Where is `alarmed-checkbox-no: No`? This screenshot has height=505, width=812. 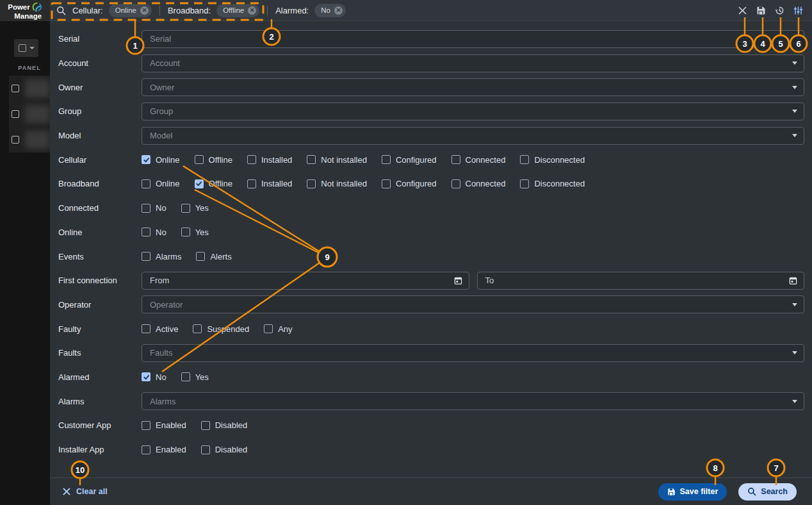
alarmed-checkbox-no: No is located at coordinates (154, 377).